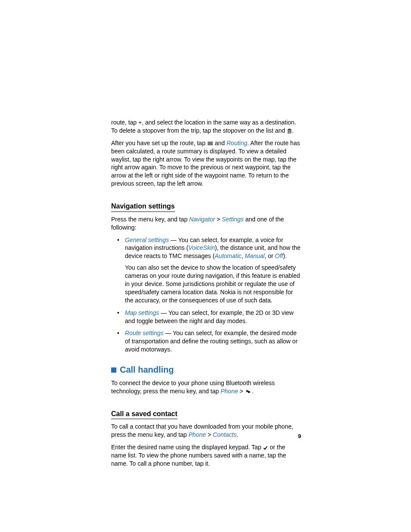  Describe the element at coordinates (237, 143) in the screenshot. I see `link-routing: Routing` at that location.